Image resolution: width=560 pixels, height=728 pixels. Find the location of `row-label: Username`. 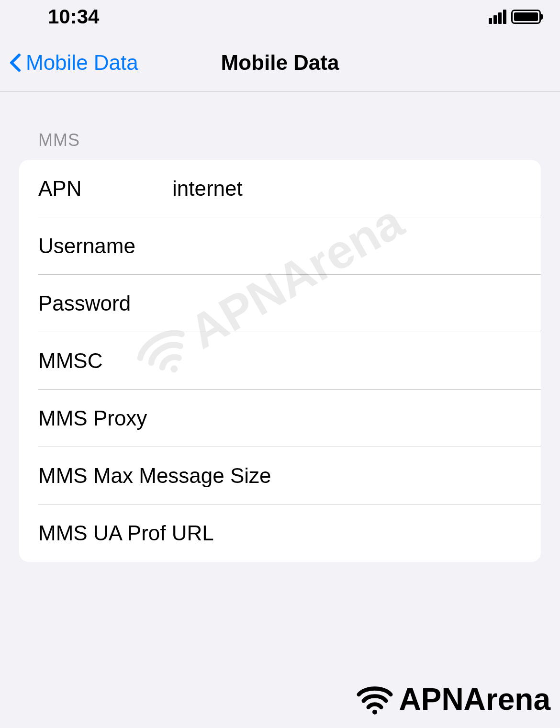

row-label: Username is located at coordinates (105, 246).